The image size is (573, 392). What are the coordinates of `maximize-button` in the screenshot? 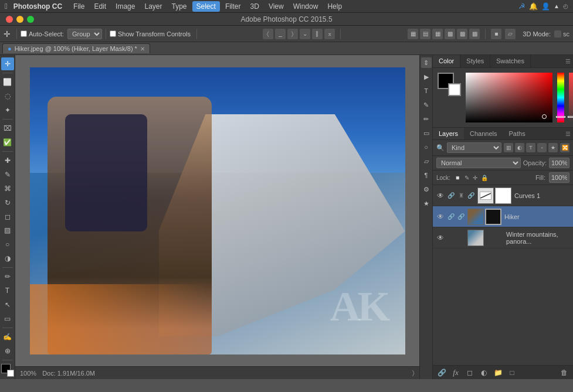 It's located at (30, 19).